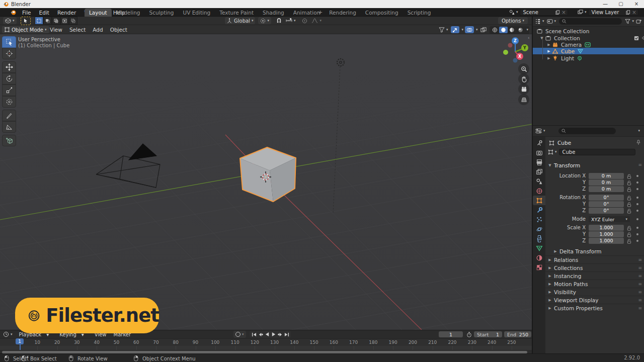 This screenshot has height=362, width=644. Describe the element at coordinates (265, 21) in the screenshot. I see `pivot-point-button: ▾` at that location.